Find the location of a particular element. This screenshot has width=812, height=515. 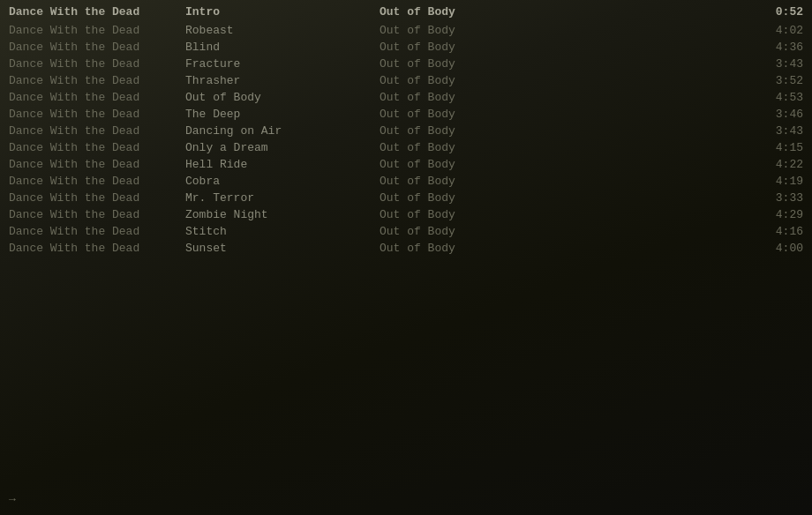

track-duration: 4:19 is located at coordinates (777, 182).